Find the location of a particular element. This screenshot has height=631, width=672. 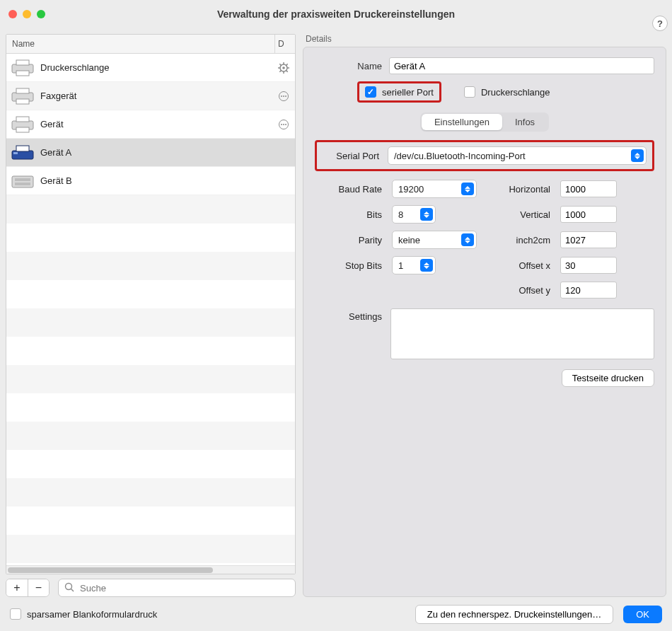

serial-port-check-label: serieller Port is located at coordinates (407, 92).